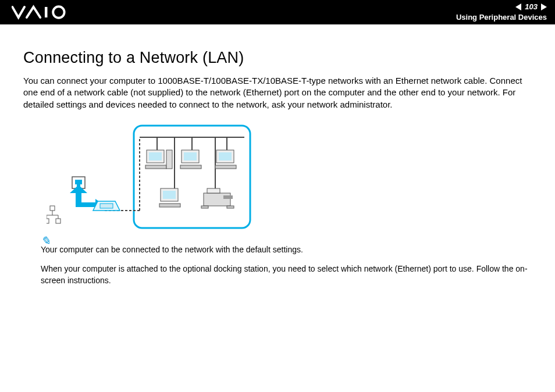  I want to click on printer-icon, so click(218, 198).